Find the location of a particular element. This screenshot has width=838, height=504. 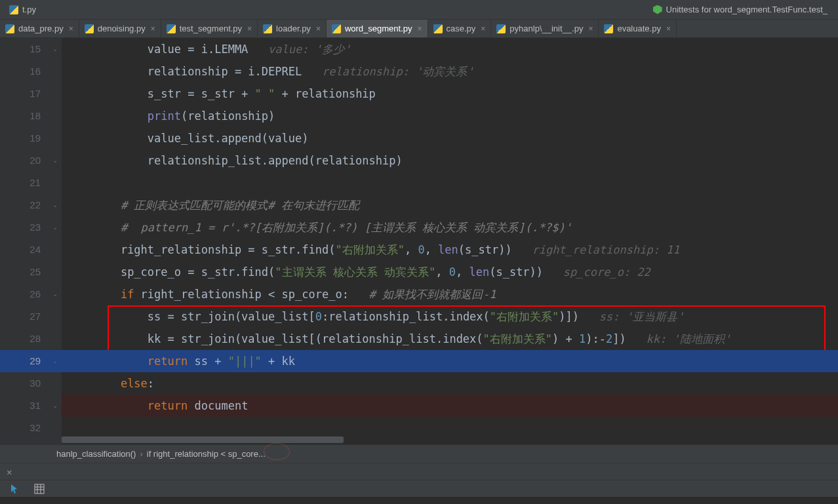

line-number: 28 is located at coordinates (31, 339).